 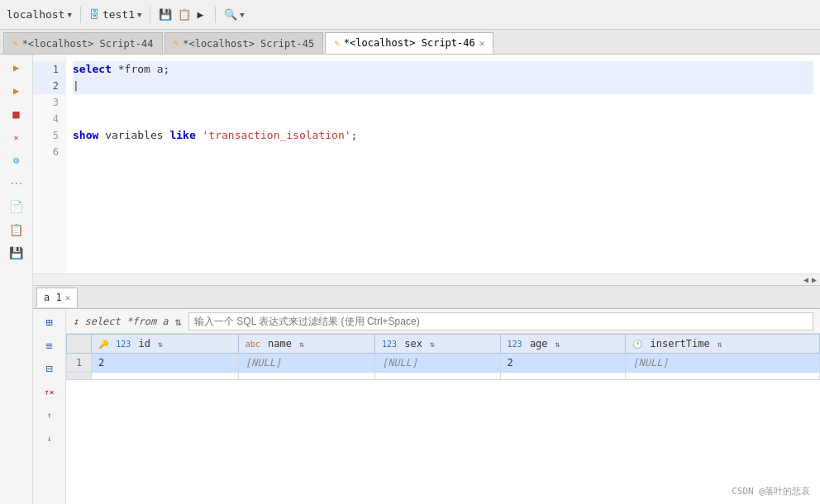 What do you see at coordinates (302, 344) in the screenshot?
I see `col-name-sort: ⇅` at bounding box center [302, 344].